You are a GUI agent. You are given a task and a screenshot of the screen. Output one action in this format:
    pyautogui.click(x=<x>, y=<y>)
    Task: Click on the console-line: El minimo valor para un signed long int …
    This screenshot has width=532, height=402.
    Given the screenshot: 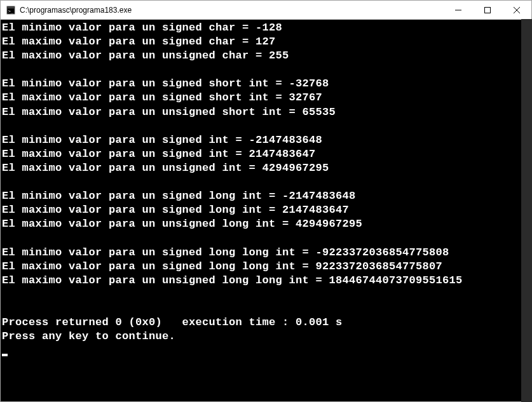 What is the action you would take?
    pyautogui.click(x=266, y=196)
    